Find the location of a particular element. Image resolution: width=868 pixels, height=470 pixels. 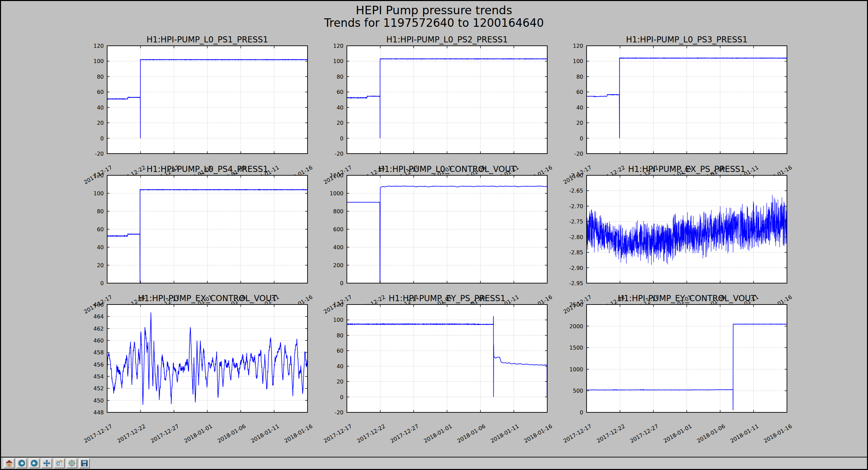

back-button is located at coordinates (22, 463).